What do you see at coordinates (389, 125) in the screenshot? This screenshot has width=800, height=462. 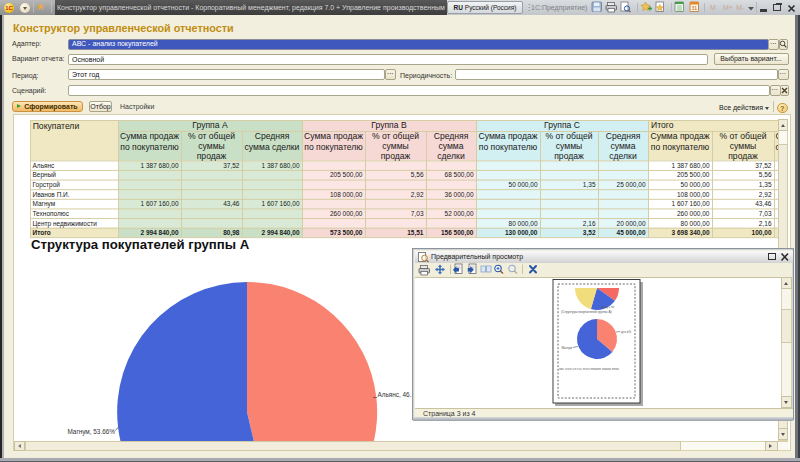 I see `svg-text: Группа В` at bounding box center [389, 125].